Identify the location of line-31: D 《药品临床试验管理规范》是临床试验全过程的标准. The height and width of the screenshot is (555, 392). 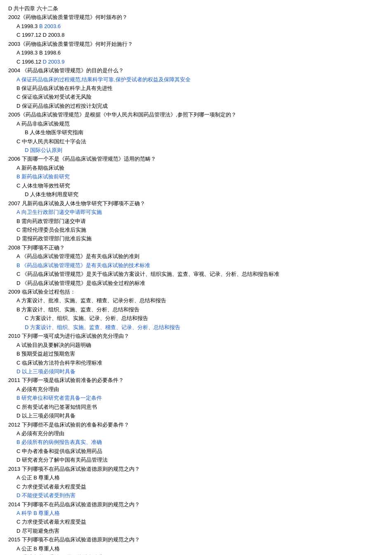
(196, 283).